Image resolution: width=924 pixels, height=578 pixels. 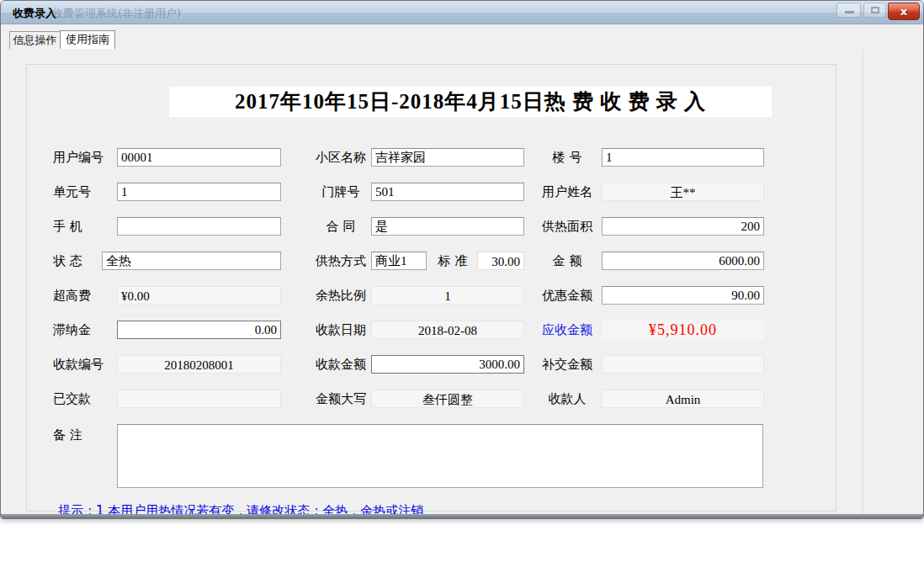 I want to click on received-amount-input, so click(x=448, y=364).